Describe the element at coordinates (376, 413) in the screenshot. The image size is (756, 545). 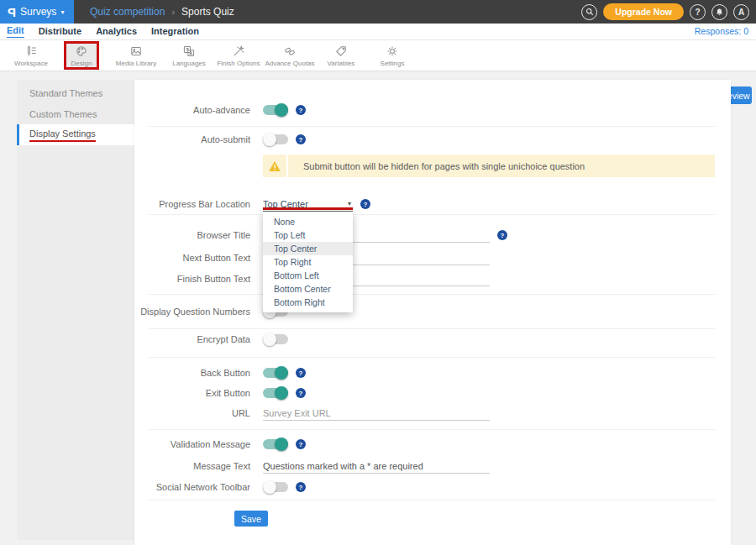
I see `exit-url-input` at that location.